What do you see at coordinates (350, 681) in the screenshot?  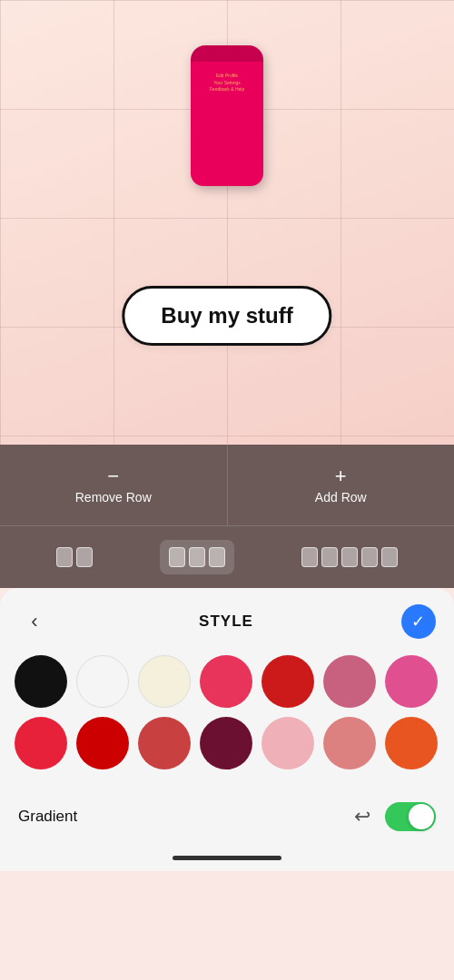 I see `swatch-dusty-rose` at bounding box center [350, 681].